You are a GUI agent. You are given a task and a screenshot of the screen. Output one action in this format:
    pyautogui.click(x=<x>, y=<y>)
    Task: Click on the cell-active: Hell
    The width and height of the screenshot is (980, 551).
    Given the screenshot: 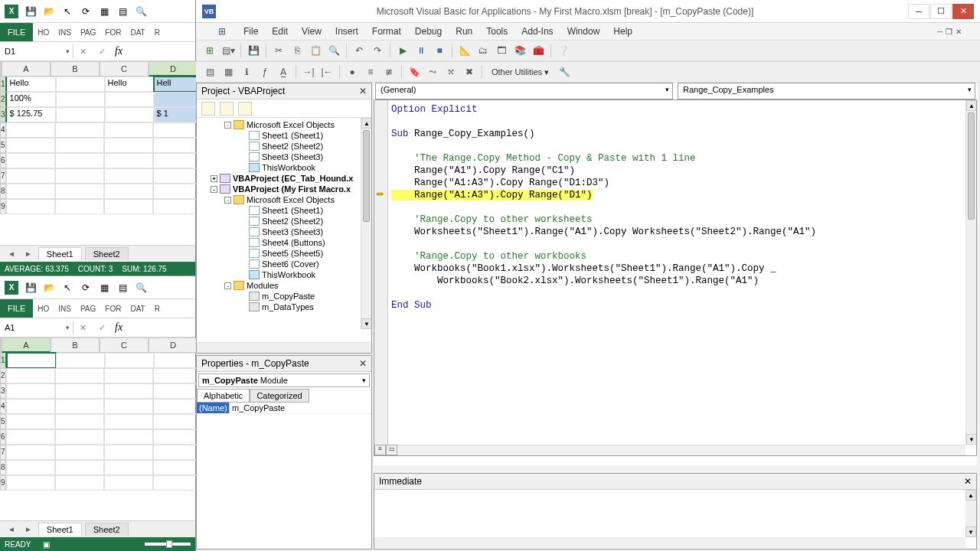 What is the action you would take?
    pyautogui.click(x=178, y=84)
    